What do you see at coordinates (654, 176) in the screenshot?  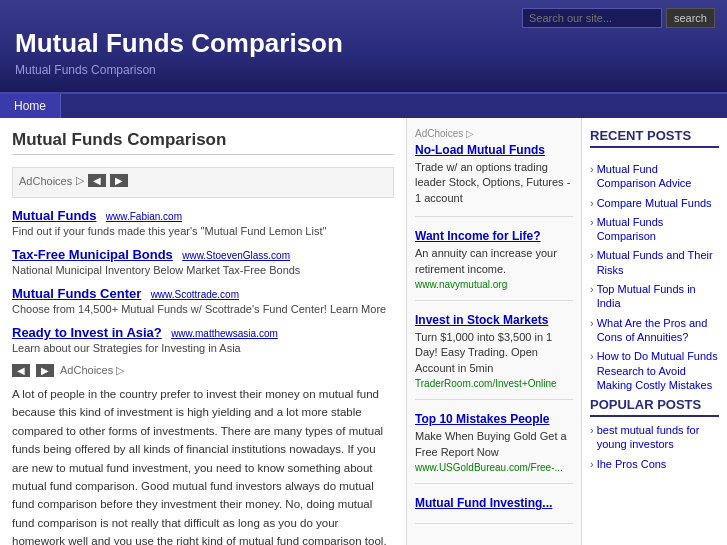 I see `sidebar-link-1: › Mutual Fund Comparison Advice` at bounding box center [654, 176].